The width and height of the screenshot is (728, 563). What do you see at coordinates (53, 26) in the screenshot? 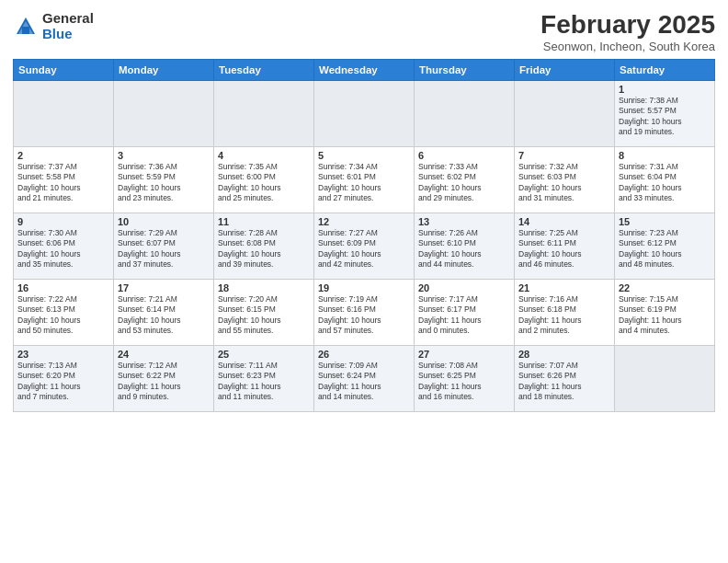
I see `logo: General Blue` at bounding box center [53, 26].